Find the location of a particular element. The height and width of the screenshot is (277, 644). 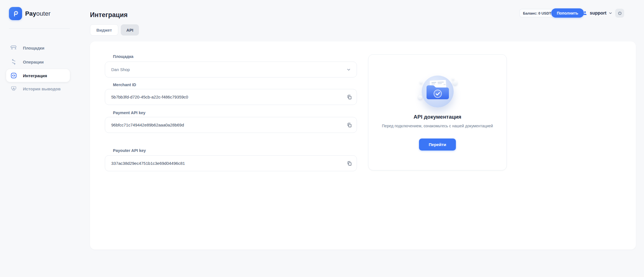

power-icon is located at coordinates (620, 13).